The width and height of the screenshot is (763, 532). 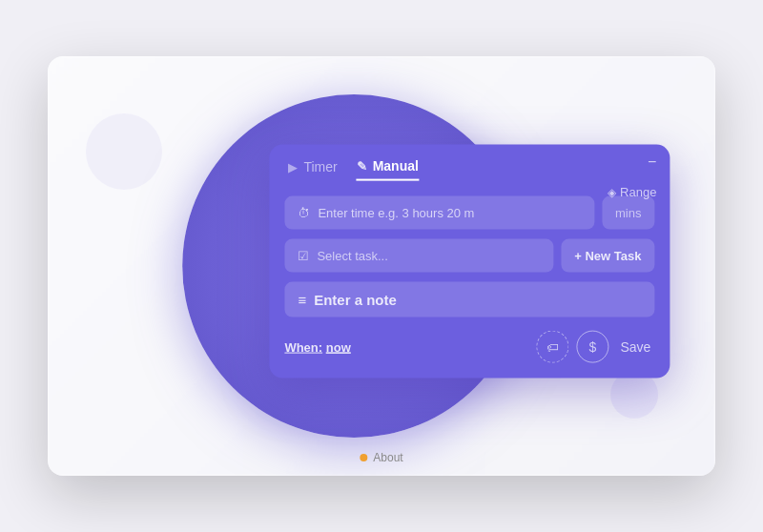 What do you see at coordinates (608, 256) in the screenshot?
I see `new-task-button: + New Task` at bounding box center [608, 256].